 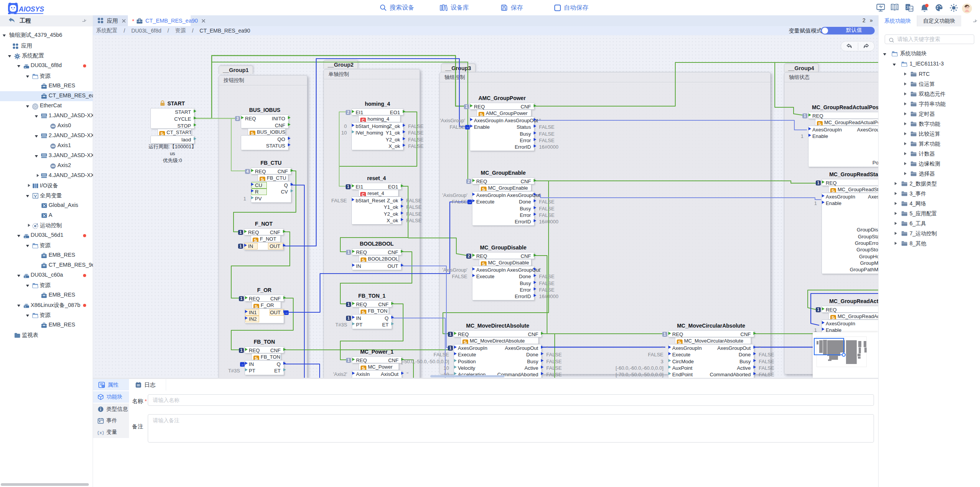 I want to click on svg-text: {x}, so click(x=101, y=433).